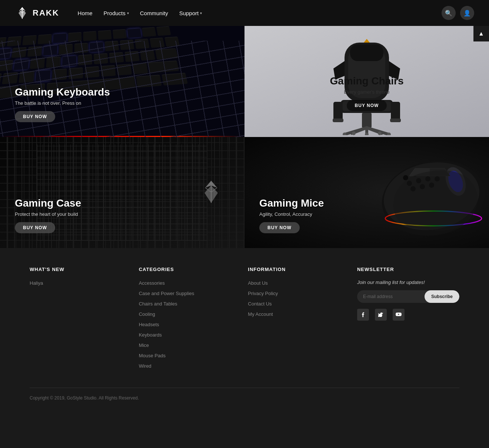 This screenshot has width=489, height=448. What do you see at coordinates (167, 293) in the screenshot?
I see `cat-case-power: Case and Power Supplies` at bounding box center [167, 293].